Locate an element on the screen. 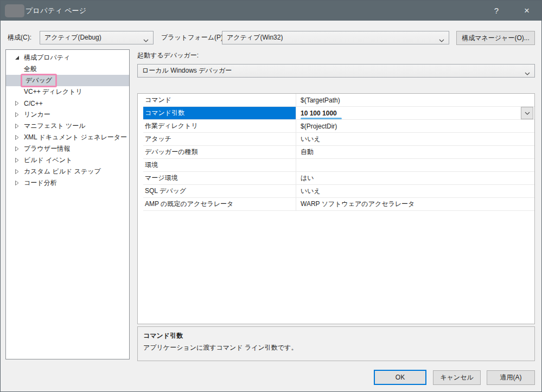 The width and height of the screenshot is (542, 392). tree-item-label: ビルド イベント is located at coordinates (48, 160).